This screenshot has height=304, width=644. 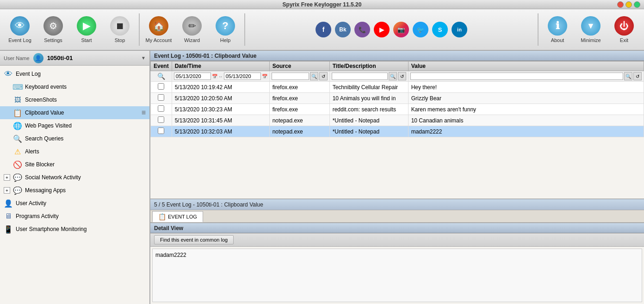 What do you see at coordinates (628, 76) in the screenshot?
I see `value-filter-search-btn: 🔍` at bounding box center [628, 76].